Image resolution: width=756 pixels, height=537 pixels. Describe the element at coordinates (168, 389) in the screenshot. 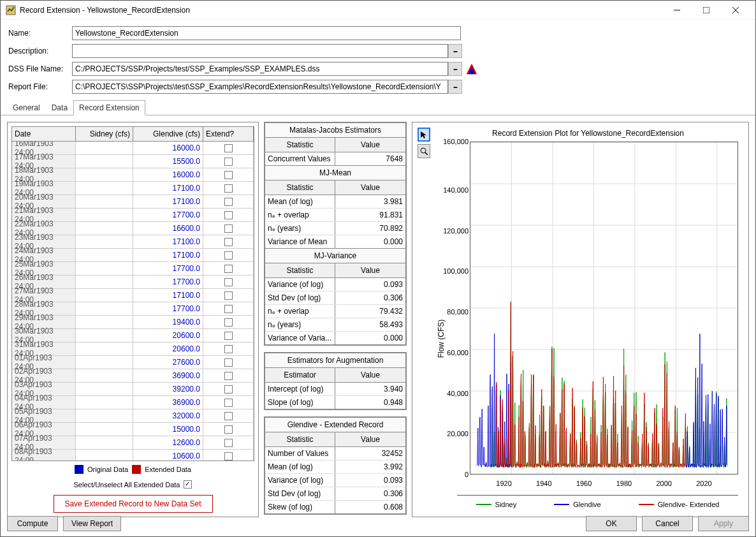

I see `cell-glendive: 39200.0` at that location.